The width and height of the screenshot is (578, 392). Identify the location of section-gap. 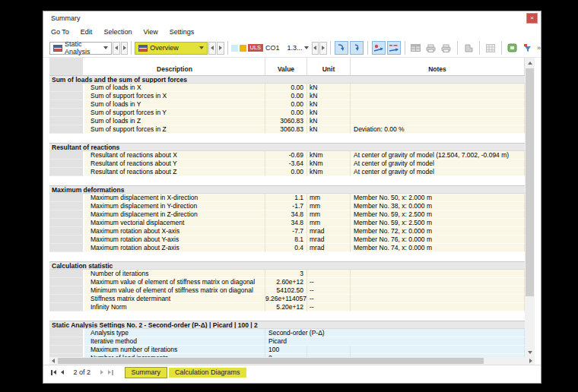
(287, 138).